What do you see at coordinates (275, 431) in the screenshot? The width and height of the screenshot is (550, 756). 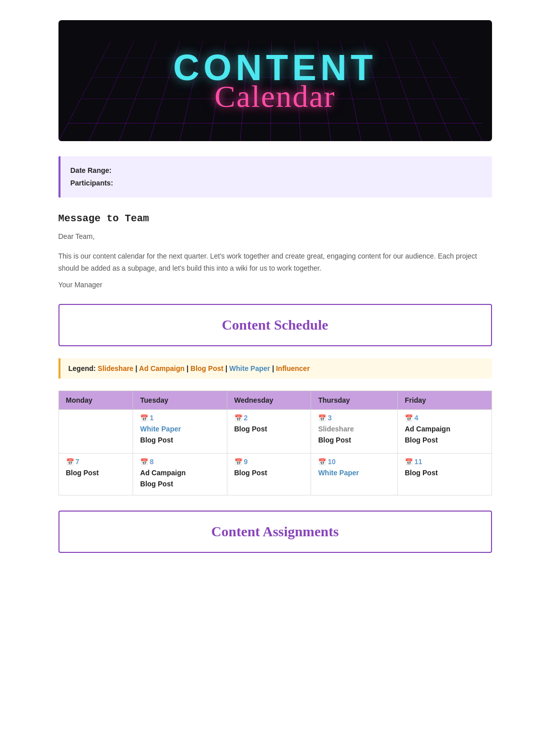 I see `calendar-week-row: 📅1White PaperBlog Post📅2Blog Post📅3Slide…` at bounding box center [275, 431].